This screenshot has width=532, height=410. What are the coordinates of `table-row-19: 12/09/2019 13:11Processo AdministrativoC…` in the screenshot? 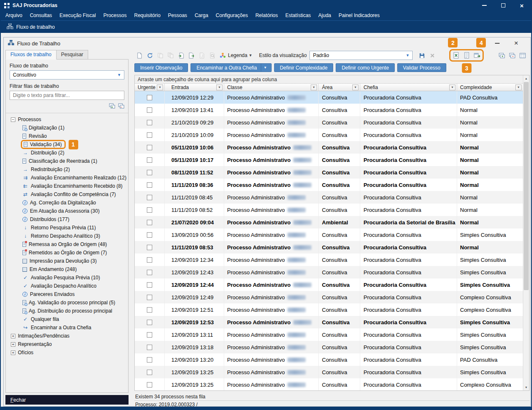 It's located at (329, 335).